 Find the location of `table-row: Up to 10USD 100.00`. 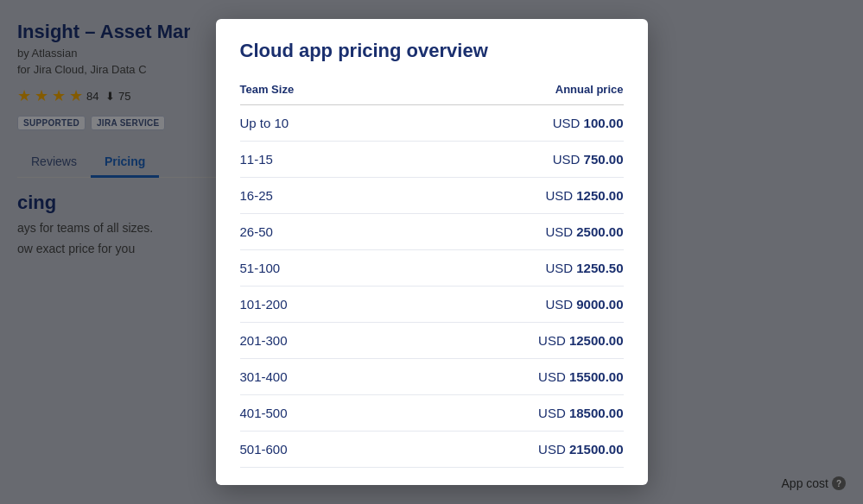

table-row: Up to 10USD 100.00 is located at coordinates (432, 123).